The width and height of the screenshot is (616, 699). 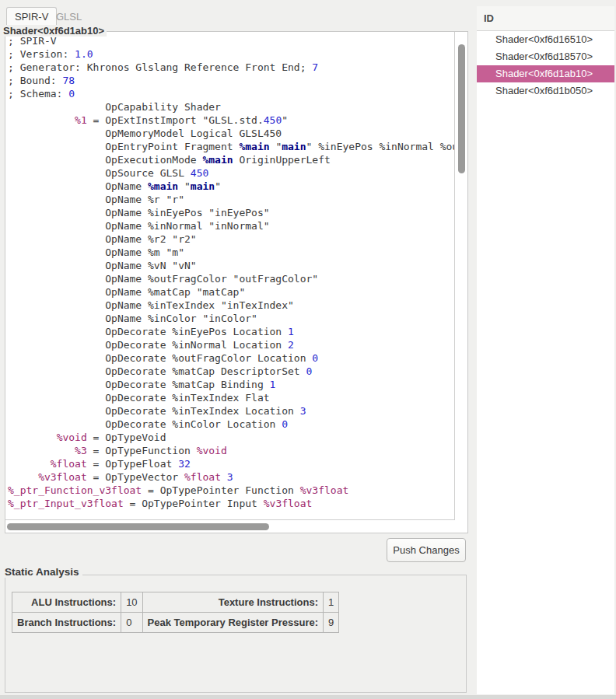 I want to click on code-line: %_ptr_Input_v3float = OpTypePointer Inpu…, so click(x=231, y=504).